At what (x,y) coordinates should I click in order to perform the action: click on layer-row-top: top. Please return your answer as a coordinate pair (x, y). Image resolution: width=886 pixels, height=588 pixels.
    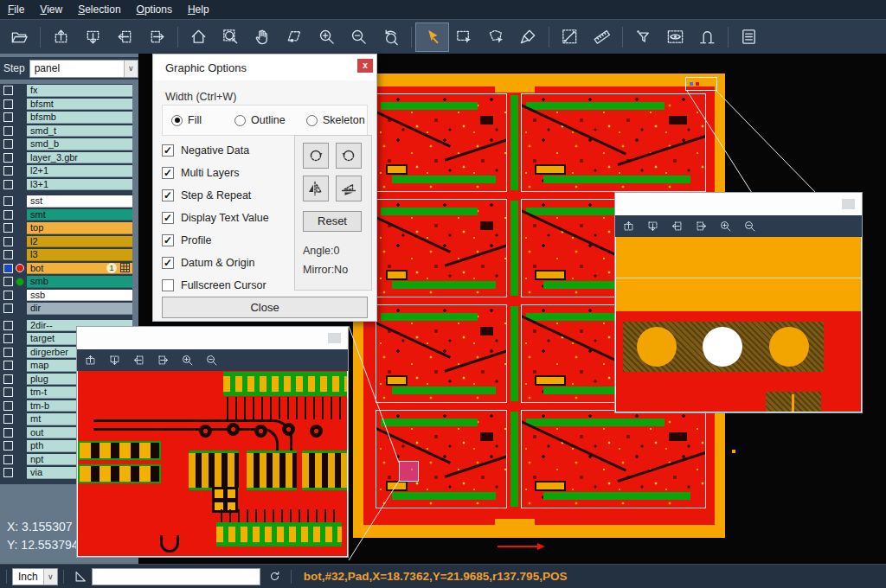
    Looking at the image, I should click on (66, 228).